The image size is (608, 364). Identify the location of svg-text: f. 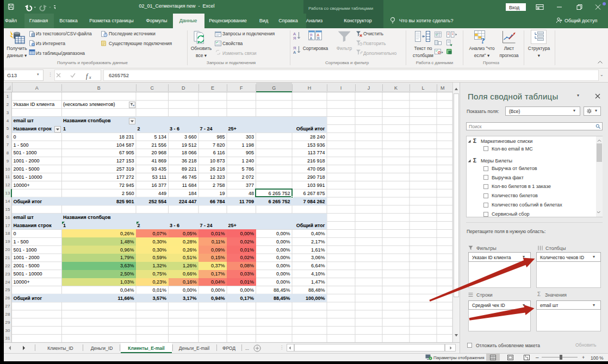
(87, 76).